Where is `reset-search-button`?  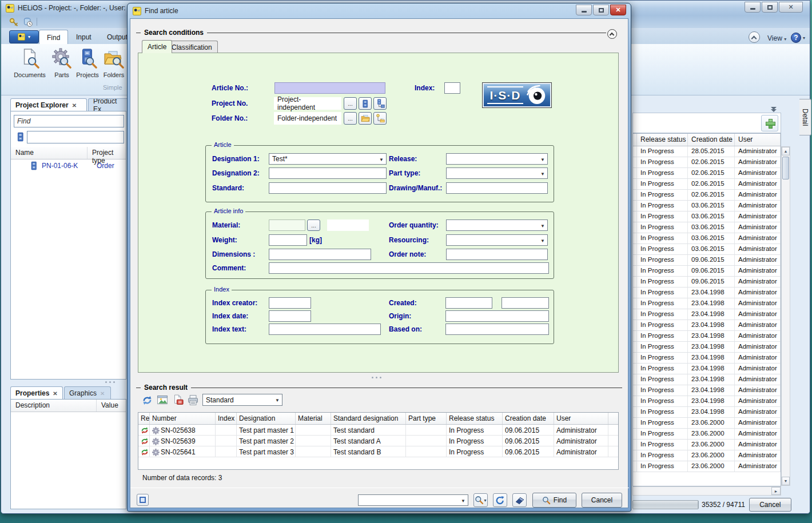
reset-search-button is located at coordinates (500, 500).